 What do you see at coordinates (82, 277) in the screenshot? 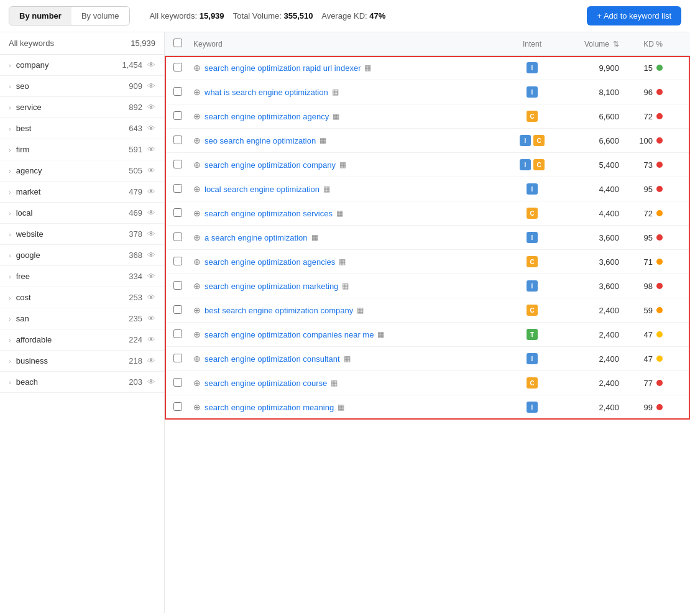
I see `sidebar-item-free: › free 334 👁` at bounding box center [82, 277].